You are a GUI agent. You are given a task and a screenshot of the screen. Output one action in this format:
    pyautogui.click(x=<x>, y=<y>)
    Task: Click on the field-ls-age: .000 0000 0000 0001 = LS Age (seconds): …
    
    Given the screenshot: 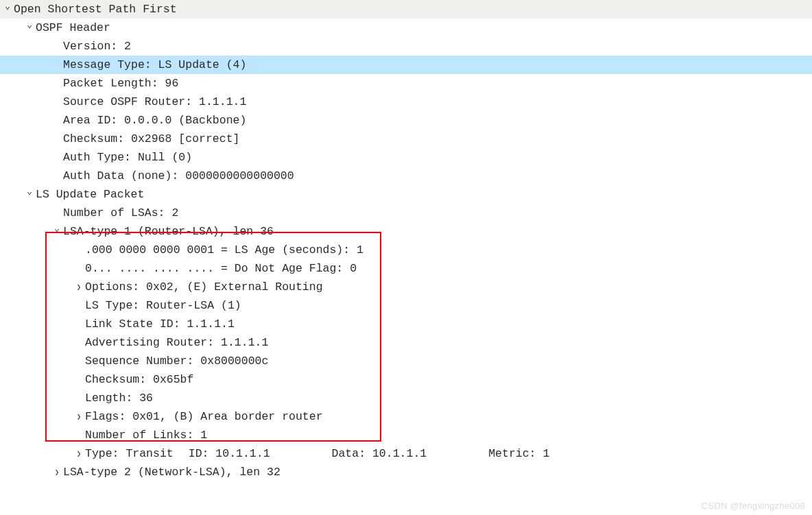 What is the action you would take?
    pyautogui.click(x=406, y=250)
    